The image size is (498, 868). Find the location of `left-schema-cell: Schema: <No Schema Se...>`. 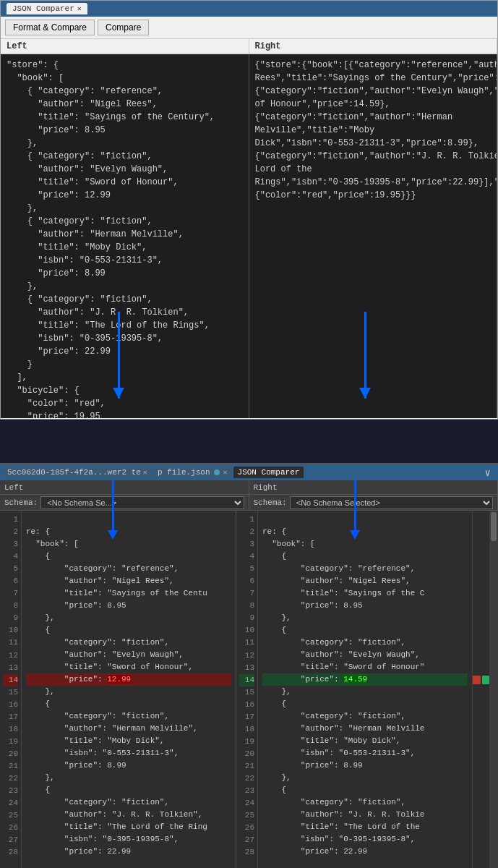

left-schema-cell: Schema: <No Schema Se...> is located at coordinates (124, 502).